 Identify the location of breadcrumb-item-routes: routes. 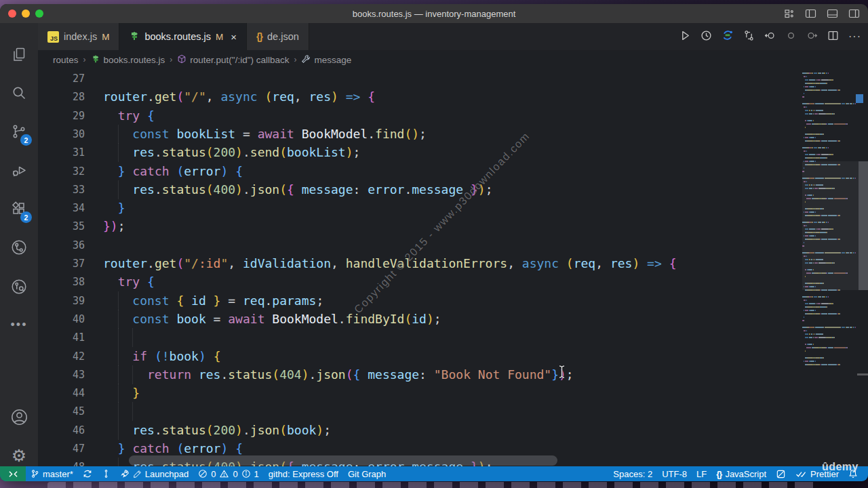
(66, 60).